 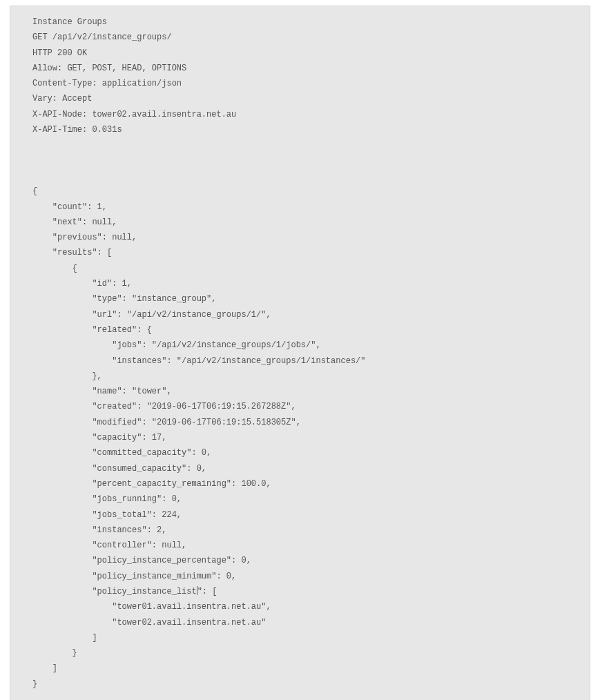 What do you see at coordinates (70, 207) in the screenshot?
I see `body-count: "count": 1,` at bounding box center [70, 207].